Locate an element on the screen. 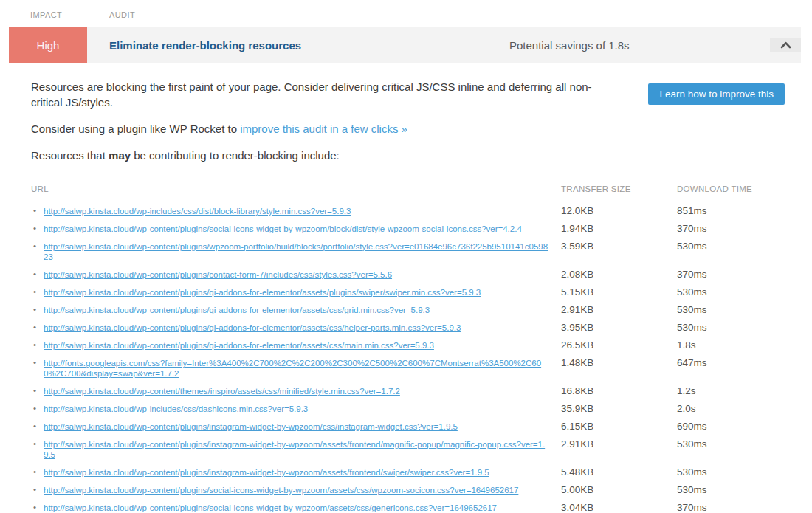 The image size is (812, 513). plugin-suggestion-text: Consider using a plugin like WP Rocket t… is located at coordinates (136, 128).